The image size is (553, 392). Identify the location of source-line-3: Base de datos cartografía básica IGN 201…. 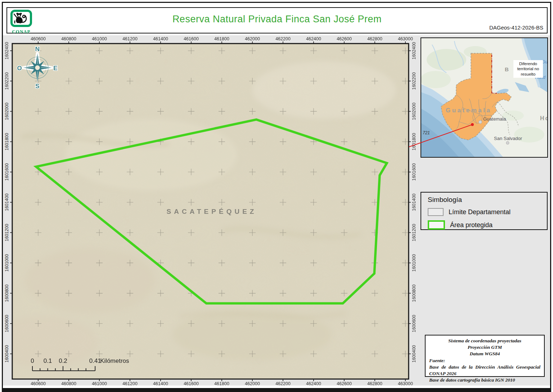
(485, 380).